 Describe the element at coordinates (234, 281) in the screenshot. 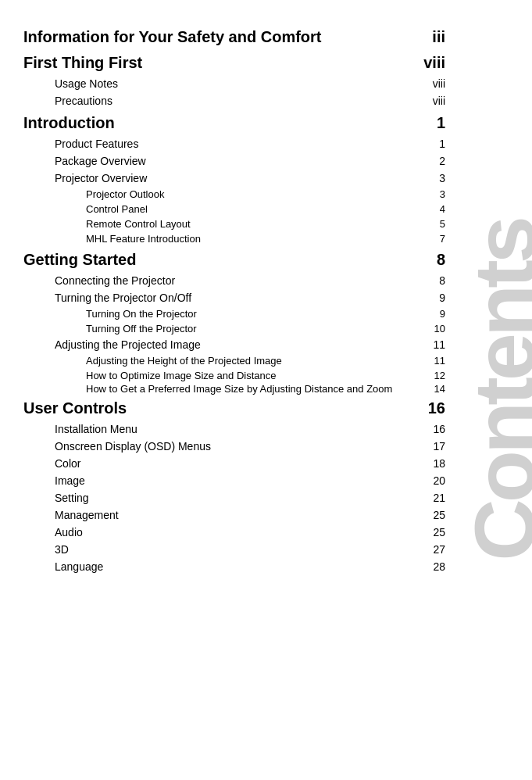

I see `toc-entry: Connecting the Projector8` at that location.